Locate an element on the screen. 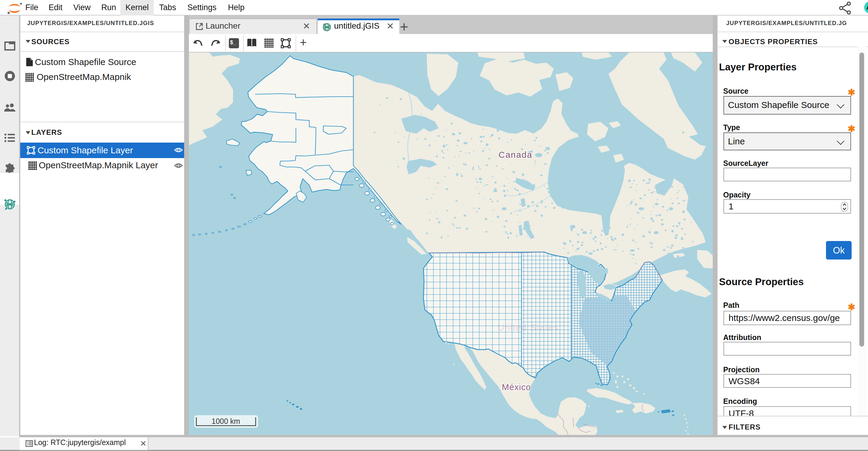 This screenshot has height=451, width=868. svg-text: Canada is located at coordinates (516, 155).